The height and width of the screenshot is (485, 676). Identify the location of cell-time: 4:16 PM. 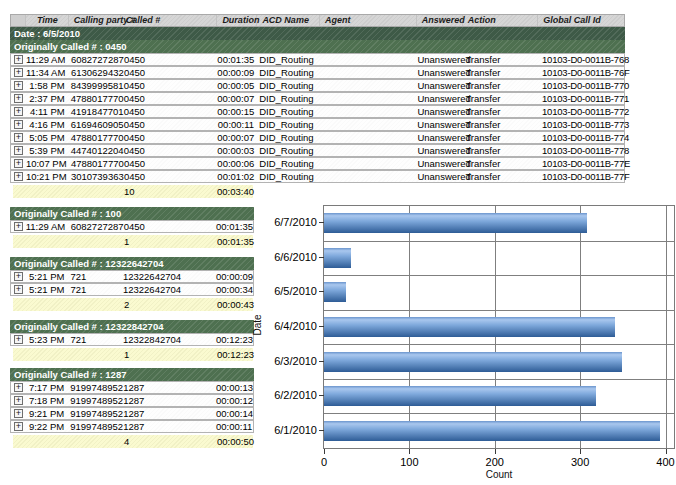
(48, 124).